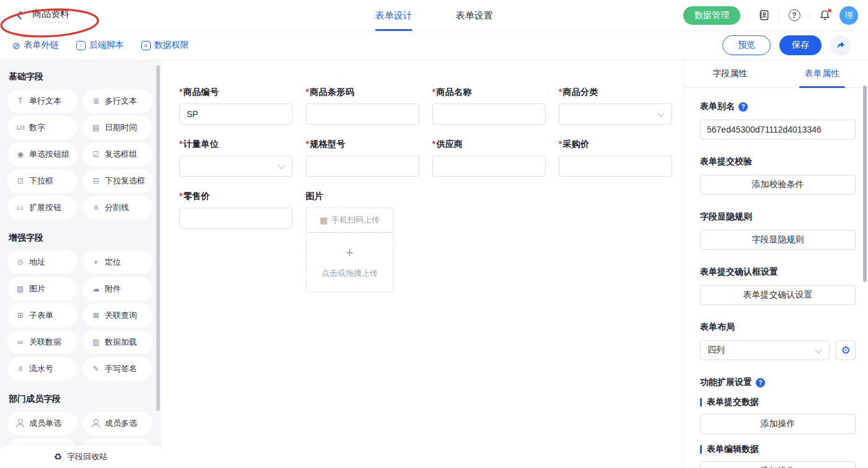  I want to click on edit-data-label: 表单编辑数据, so click(733, 449).